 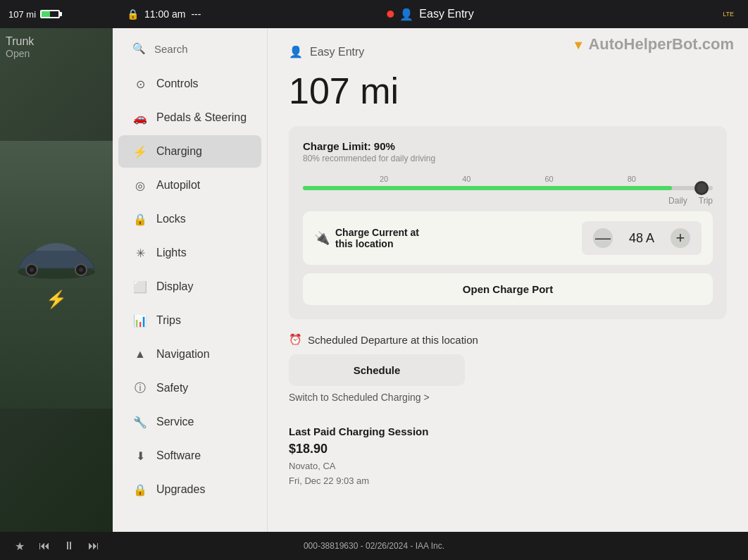 What do you see at coordinates (390, 14) in the screenshot?
I see `record-dot` at bounding box center [390, 14].